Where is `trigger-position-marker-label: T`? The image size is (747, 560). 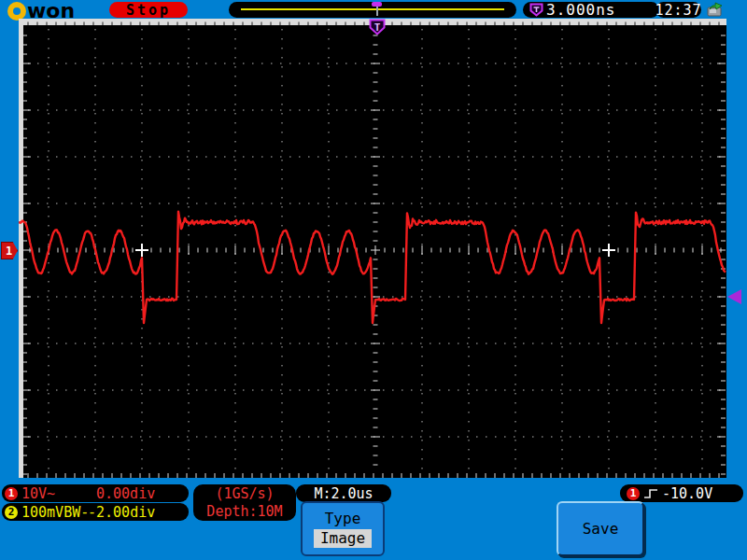
trigger-position-marker-label: T is located at coordinates (377, 28).